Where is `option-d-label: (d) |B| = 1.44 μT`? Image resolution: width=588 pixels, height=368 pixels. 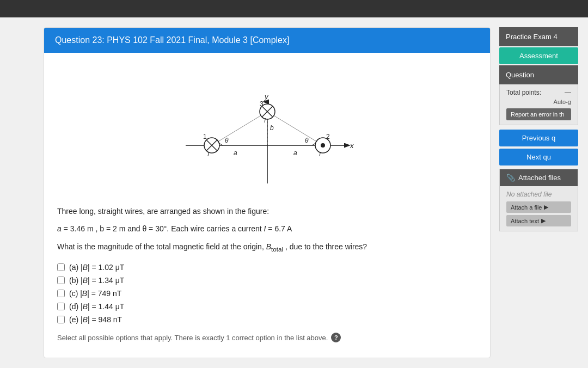
option-d-label: (d) |B| = 1.44 μT is located at coordinates (97, 306).